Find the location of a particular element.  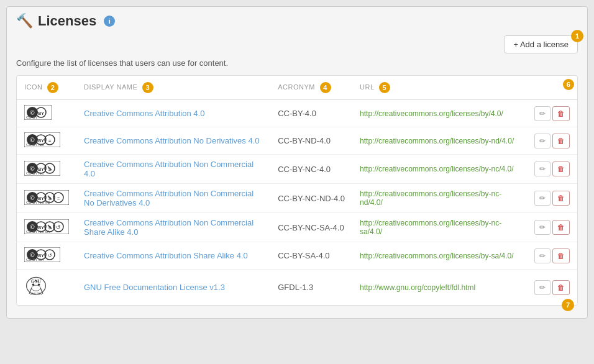

badge-1: 1 is located at coordinates (577, 36).